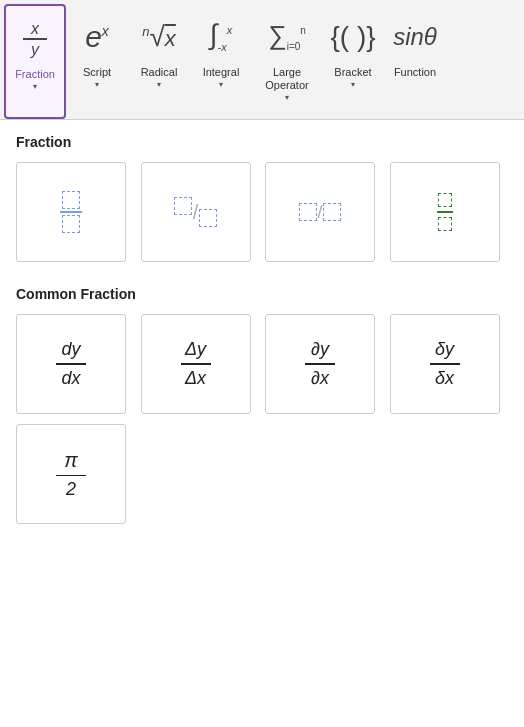 The height and width of the screenshot is (727, 524). Describe the element at coordinates (320, 364) in the screenshot. I see `common-fraction-card-partial-y-x: ∂y ∂x` at that location.